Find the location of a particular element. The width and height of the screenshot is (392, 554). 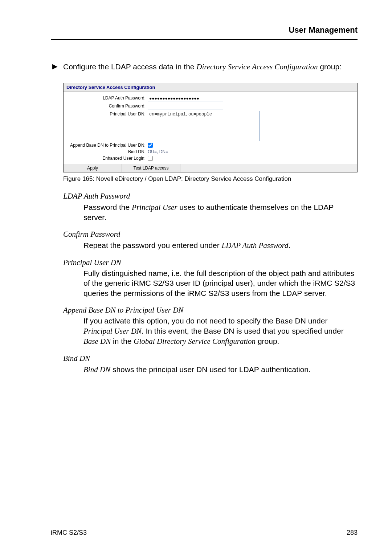

panel-title: Directory Service Access Configuration is located at coordinates (211, 87).